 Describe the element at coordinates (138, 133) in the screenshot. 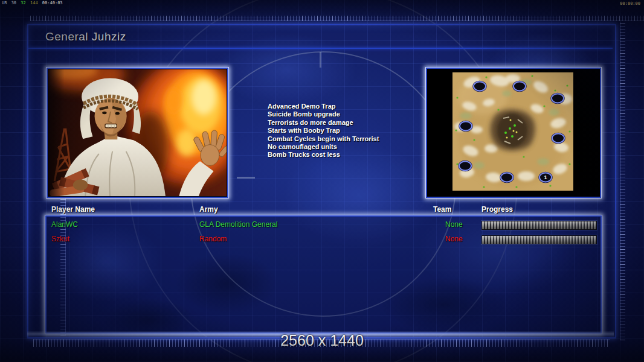

I see `general-portrait-art` at that location.